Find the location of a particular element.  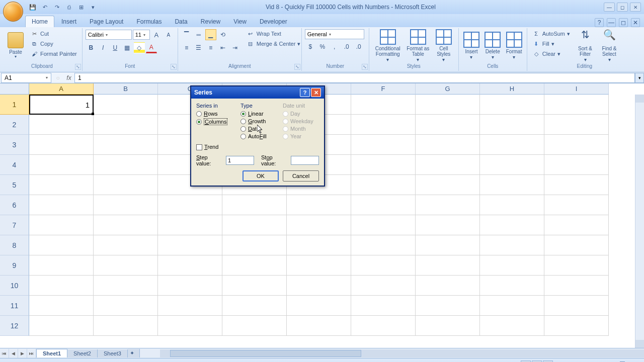

next-sheet-button: ▶ is located at coordinates (23, 353).